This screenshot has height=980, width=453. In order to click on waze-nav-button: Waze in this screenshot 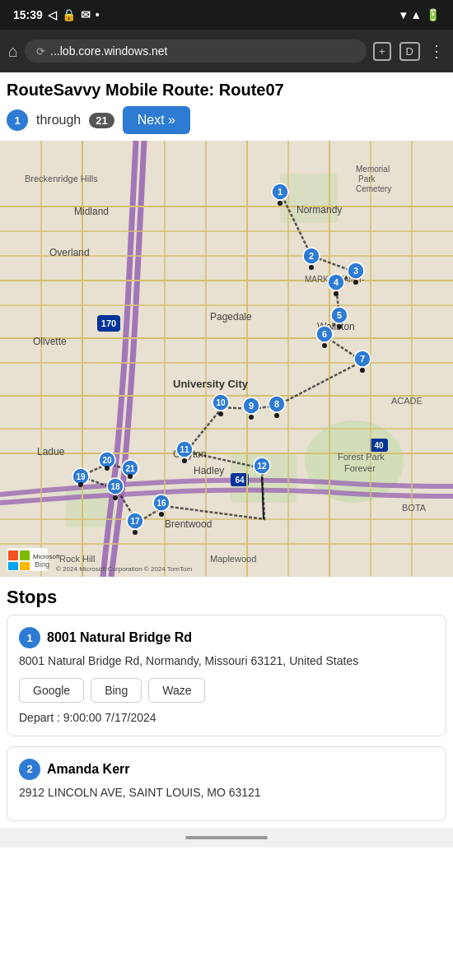, I will do `click(176, 690)`.